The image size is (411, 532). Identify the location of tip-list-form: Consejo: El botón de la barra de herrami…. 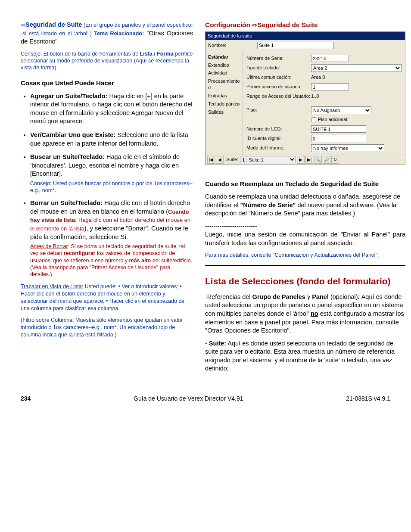
(107, 61).